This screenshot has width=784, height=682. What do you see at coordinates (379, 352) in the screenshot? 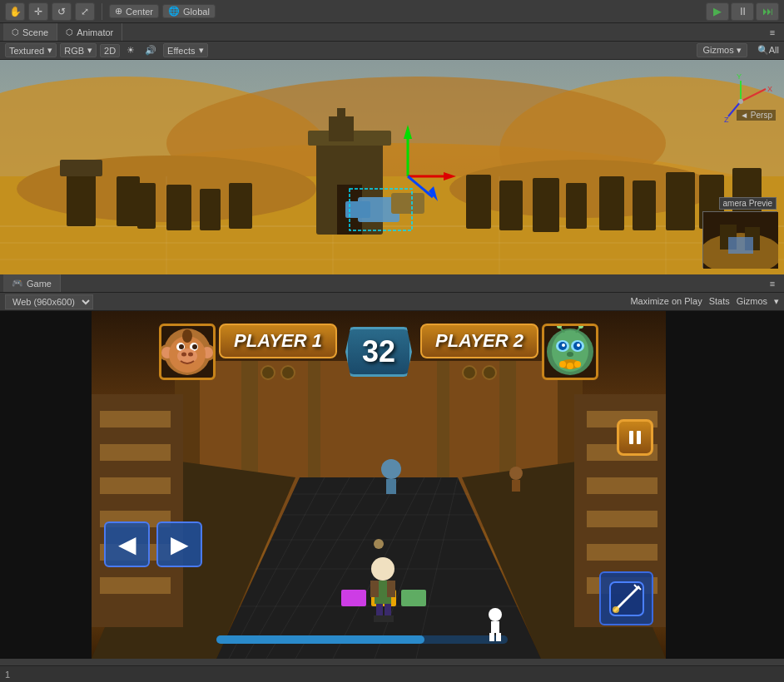
I see `score-badge: 32` at bounding box center [379, 352].